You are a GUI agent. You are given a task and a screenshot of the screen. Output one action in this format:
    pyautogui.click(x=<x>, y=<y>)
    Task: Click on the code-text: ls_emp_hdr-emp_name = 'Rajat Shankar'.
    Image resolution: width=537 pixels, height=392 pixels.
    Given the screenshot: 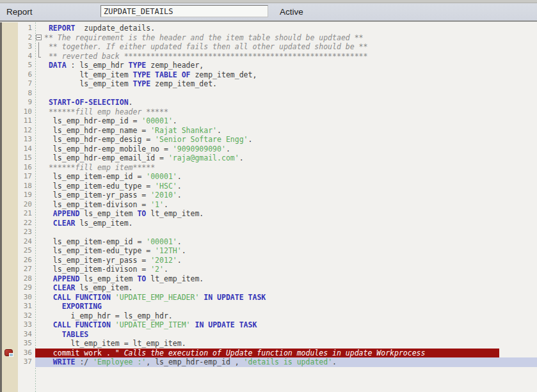 What is the action you would take?
    pyautogui.click(x=286, y=130)
    